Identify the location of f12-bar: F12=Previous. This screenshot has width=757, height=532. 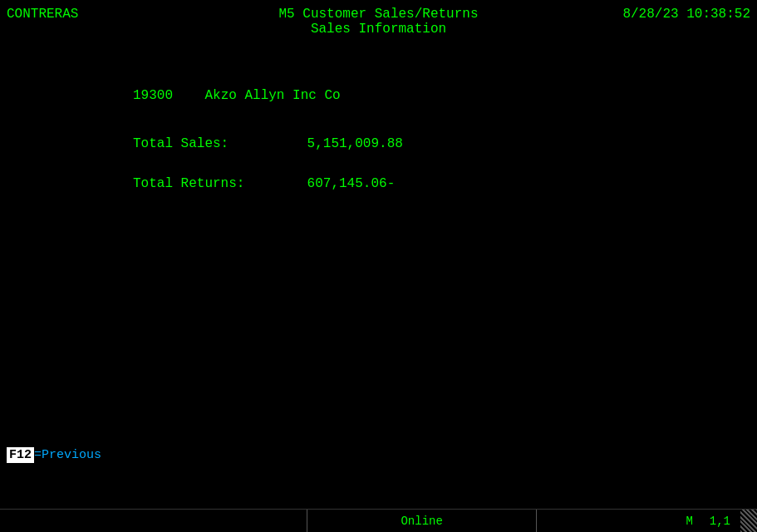
(54, 455).